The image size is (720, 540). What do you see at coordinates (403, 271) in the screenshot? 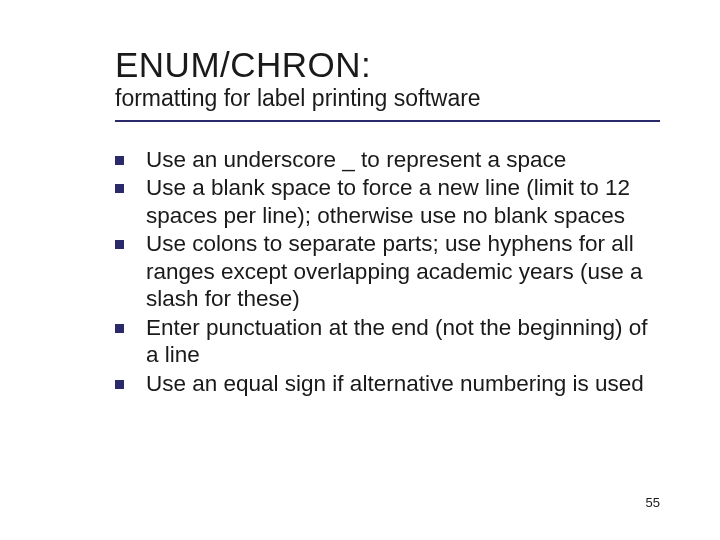
I see `bullet-text: Use colons to separate parts; use hyphen…` at bounding box center [403, 271].